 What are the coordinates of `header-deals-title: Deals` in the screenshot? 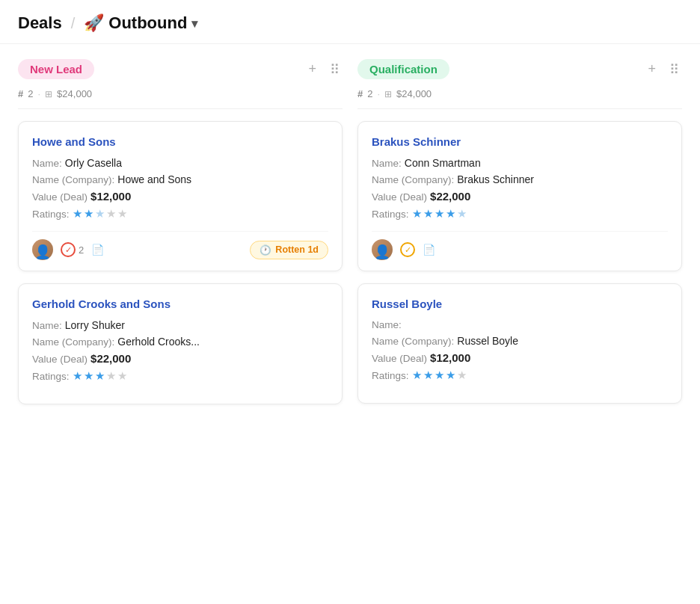 It's located at (40, 23).